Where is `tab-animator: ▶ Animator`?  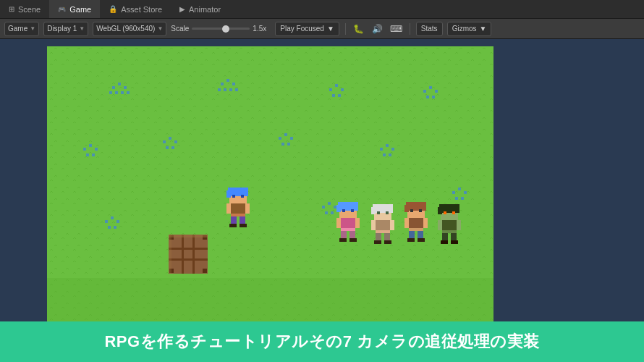
tab-animator: ▶ Animator is located at coordinates (200, 9).